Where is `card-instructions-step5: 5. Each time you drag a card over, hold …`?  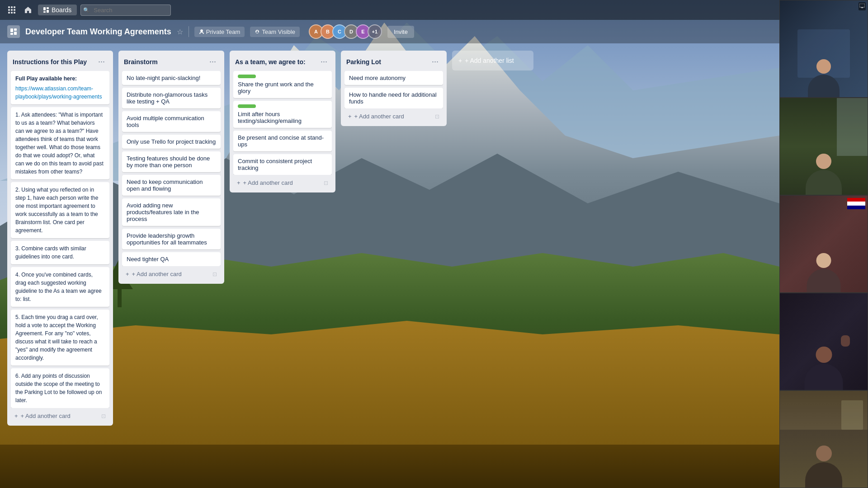 card-instructions-step5: 5. Each time you drag a card over, hold … is located at coordinates (60, 338).